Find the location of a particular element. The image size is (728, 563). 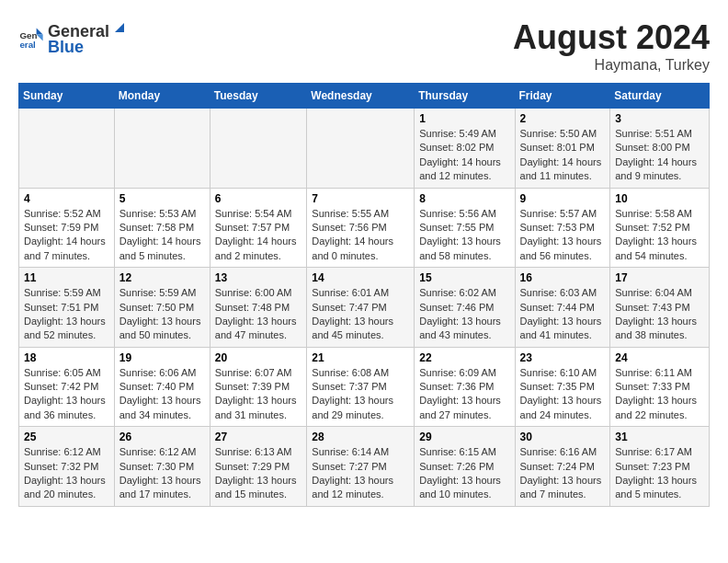

calendar-cell: 22Sunrise: 6:09 AMSunset: 7:36 PMDayligh… is located at coordinates (465, 386).